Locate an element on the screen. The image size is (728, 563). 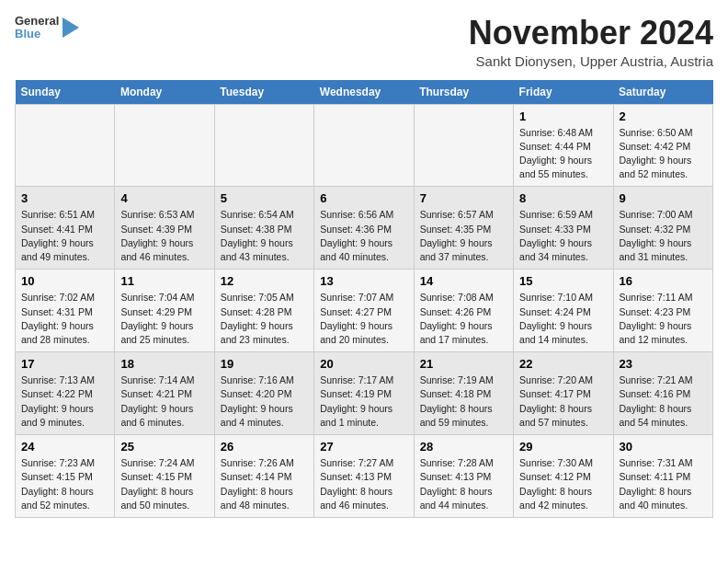
day-number: 30 is located at coordinates (664, 447).